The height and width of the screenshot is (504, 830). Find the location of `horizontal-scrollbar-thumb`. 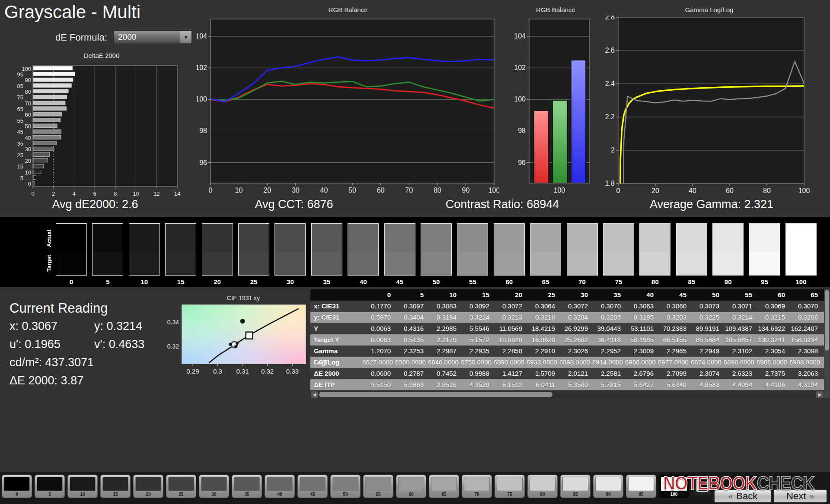

horizontal-scrollbar-thumb is located at coordinates (436, 395).